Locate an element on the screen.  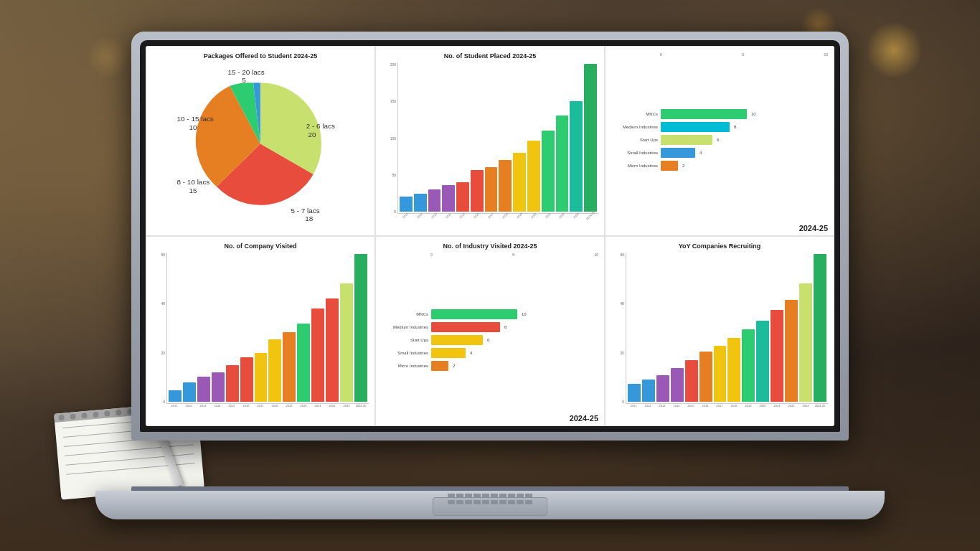
industry-bars-placed: MNCs 10 Medium Industries 8 Start Ups is located at coordinates (720, 139).